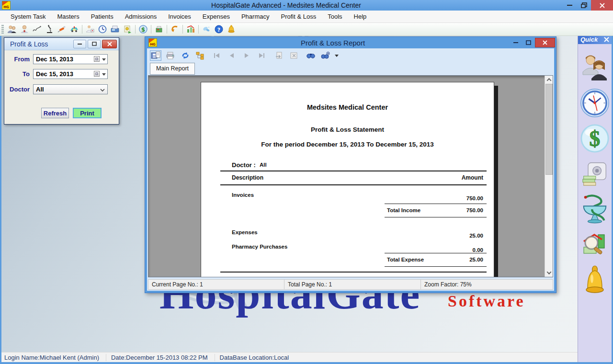  Describe the element at coordinates (19, 89) in the screenshot. I see `doctor-label: Doctor` at that location.